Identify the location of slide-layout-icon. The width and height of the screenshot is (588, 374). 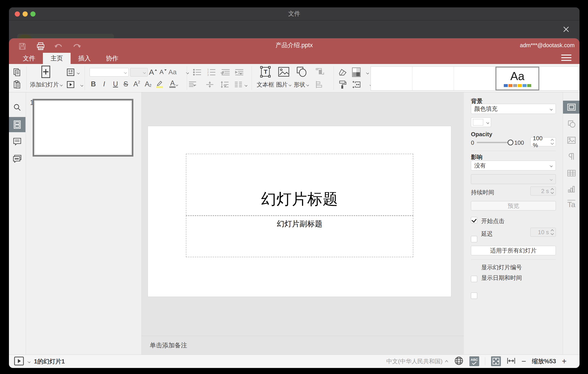
(71, 72).